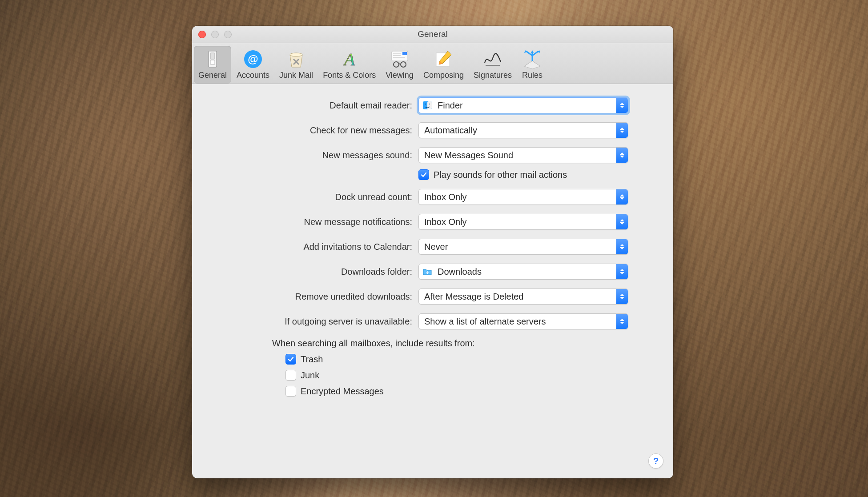 The image size is (868, 497). Describe the element at coordinates (433, 34) in the screenshot. I see `window-title: General` at that location.